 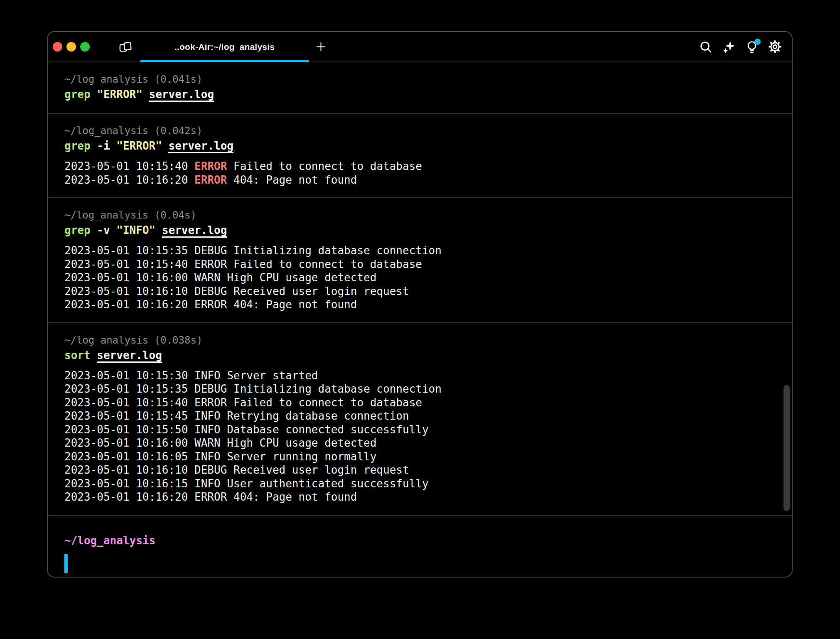 I want to click on context-line: ~/log_analysis (0.04s), so click(x=420, y=215).